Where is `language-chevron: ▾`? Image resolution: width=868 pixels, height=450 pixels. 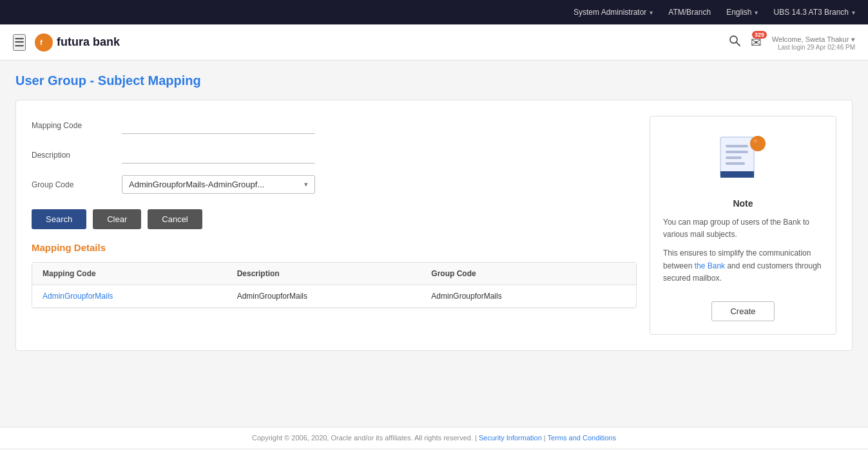 language-chevron: ▾ is located at coordinates (757, 13).